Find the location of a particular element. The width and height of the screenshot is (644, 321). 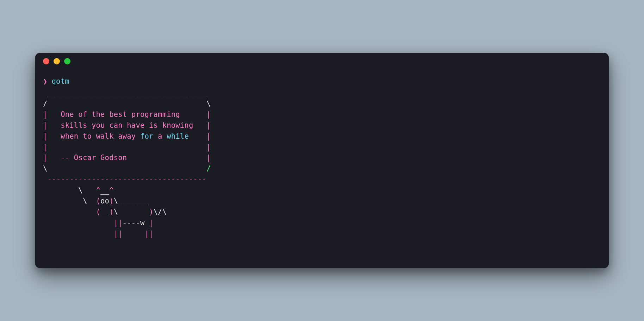

quote-line-3-mid: a is located at coordinates (160, 136).